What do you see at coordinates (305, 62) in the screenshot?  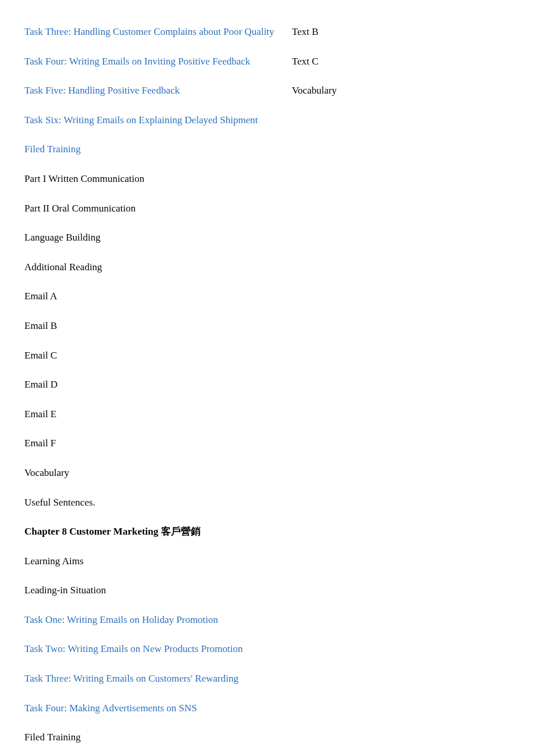 I see `toc-text: Text C` at bounding box center [305, 62].